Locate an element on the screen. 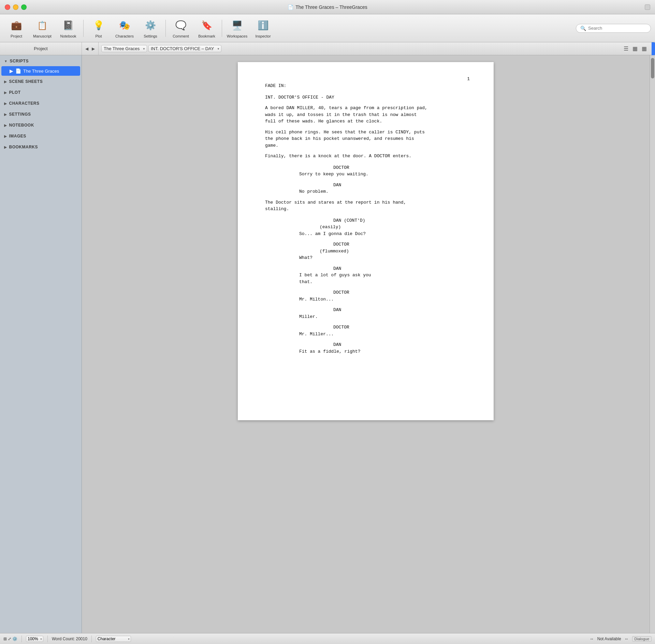  comment-icon: 🗨️ is located at coordinates (181, 26).